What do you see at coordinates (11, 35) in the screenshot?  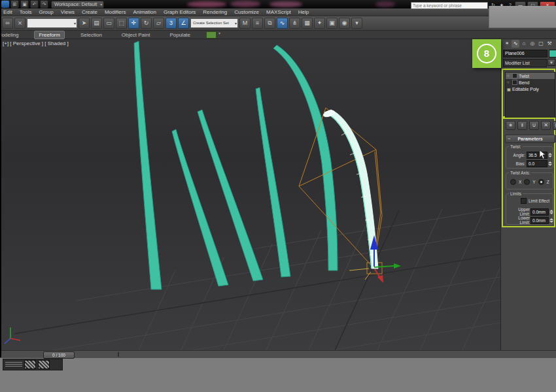 I see `tab-modeling: Modeling` at bounding box center [11, 35].